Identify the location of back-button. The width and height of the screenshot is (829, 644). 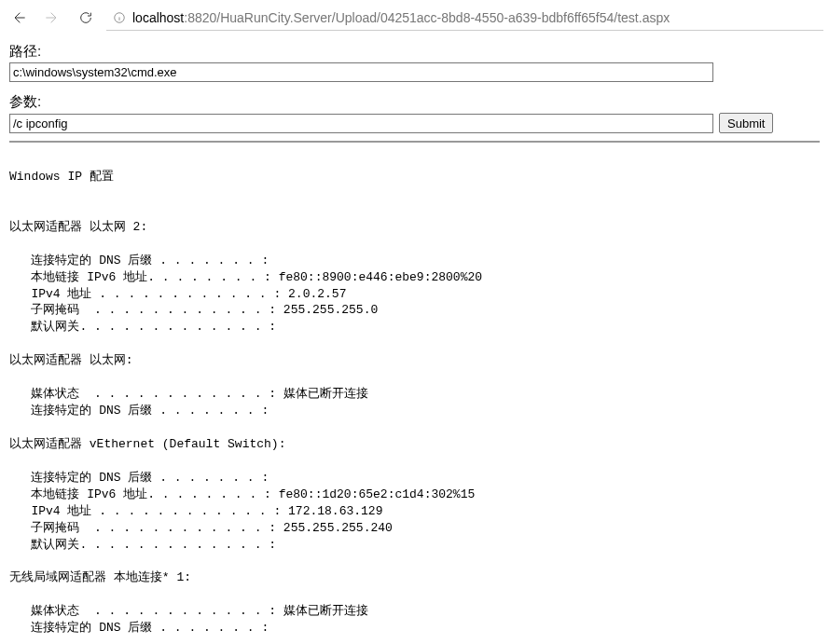
(19, 18).